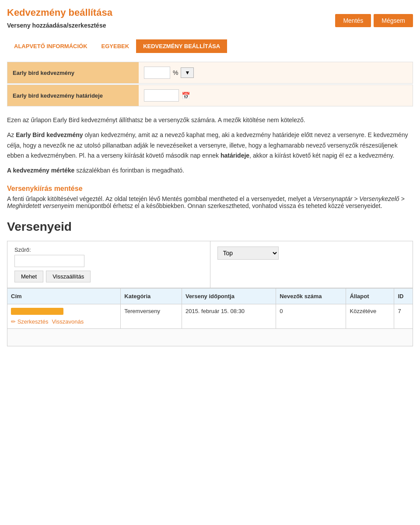  I want to click on calendar-icon: 📅, so click(186, 95).